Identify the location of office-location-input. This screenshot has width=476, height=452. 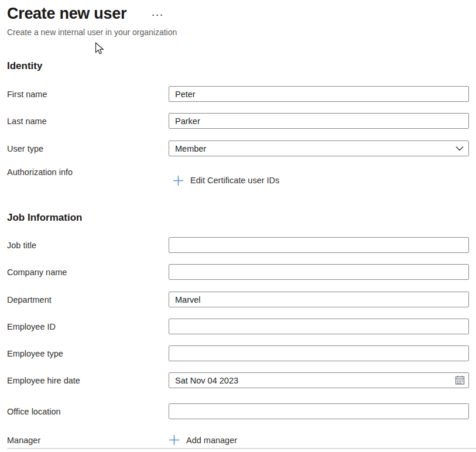
(319, 411).